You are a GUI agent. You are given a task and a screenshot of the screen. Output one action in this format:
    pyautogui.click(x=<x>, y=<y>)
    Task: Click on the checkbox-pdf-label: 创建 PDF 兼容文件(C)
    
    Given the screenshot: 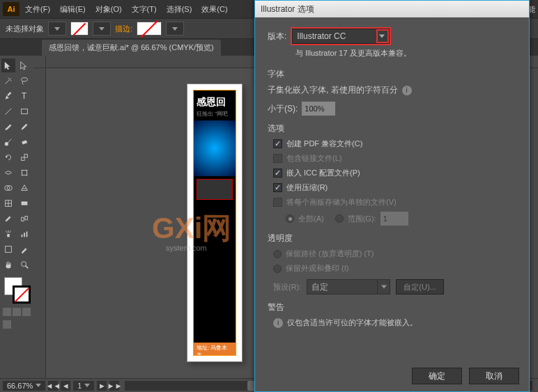 What is the action you would take?
    pyautogui.click(x=325, y=143)
    